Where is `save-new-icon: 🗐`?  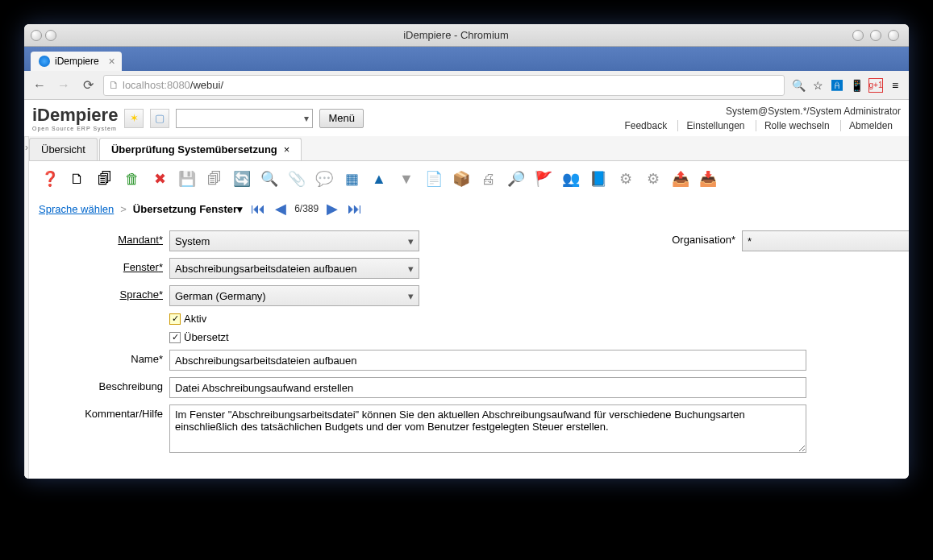 save-new-icon: 🗐 is located at coordinates (215, 179).